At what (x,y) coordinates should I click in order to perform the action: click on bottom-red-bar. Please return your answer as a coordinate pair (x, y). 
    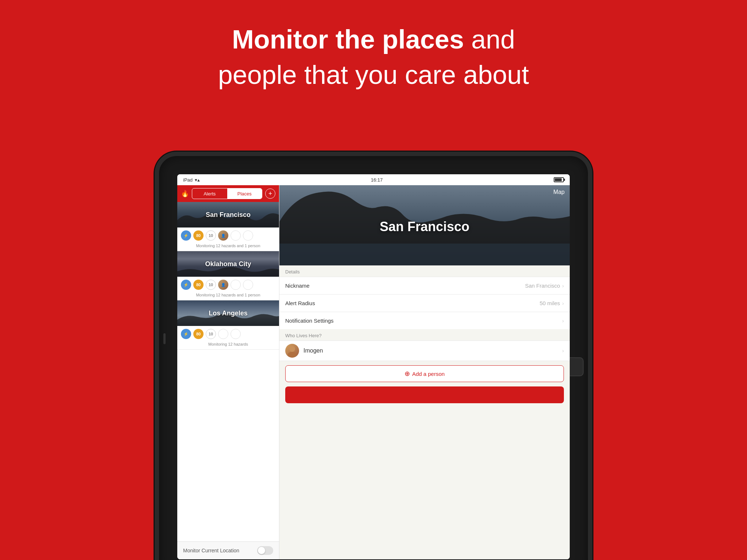
    Looking at the image, I should click on (425, 395).